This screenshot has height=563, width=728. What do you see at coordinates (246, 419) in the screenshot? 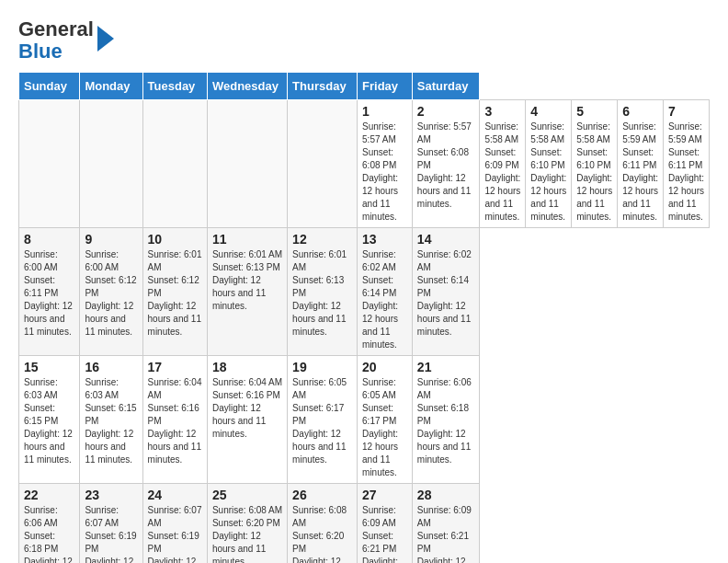
I see `calendar-cell: 18Sunrise: 6:04 AMSunset: 6:16 PMDayligh…` at bounding box center [246, 419].